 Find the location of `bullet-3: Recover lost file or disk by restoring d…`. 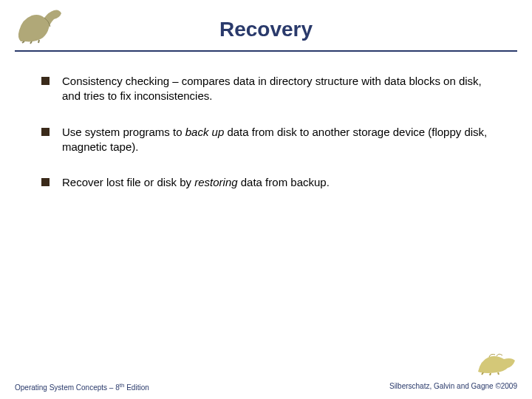

bullet-3: Recover lost file or disk by restoring d… is located at coordinates (272, 183).